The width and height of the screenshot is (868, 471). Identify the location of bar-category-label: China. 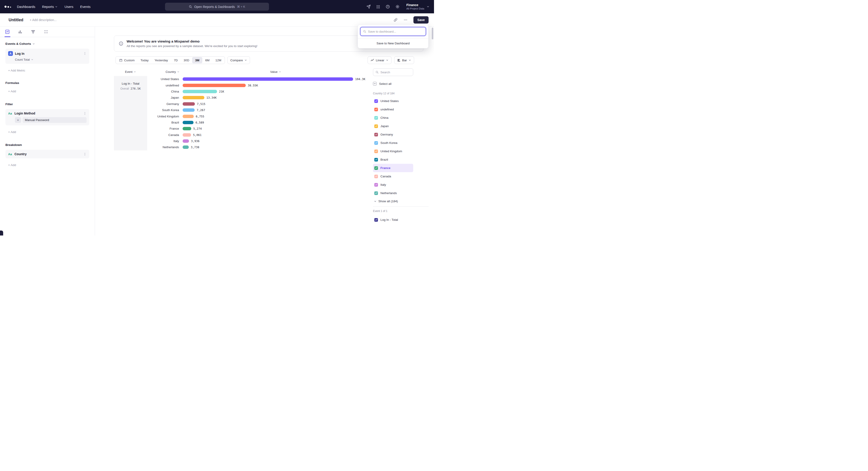
(165, 91).